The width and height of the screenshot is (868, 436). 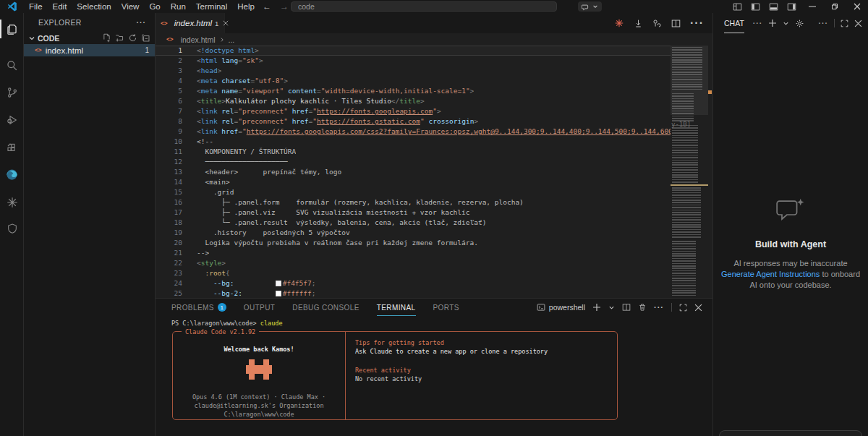 I want to click on copilot-button, so click(x=590, y=7).